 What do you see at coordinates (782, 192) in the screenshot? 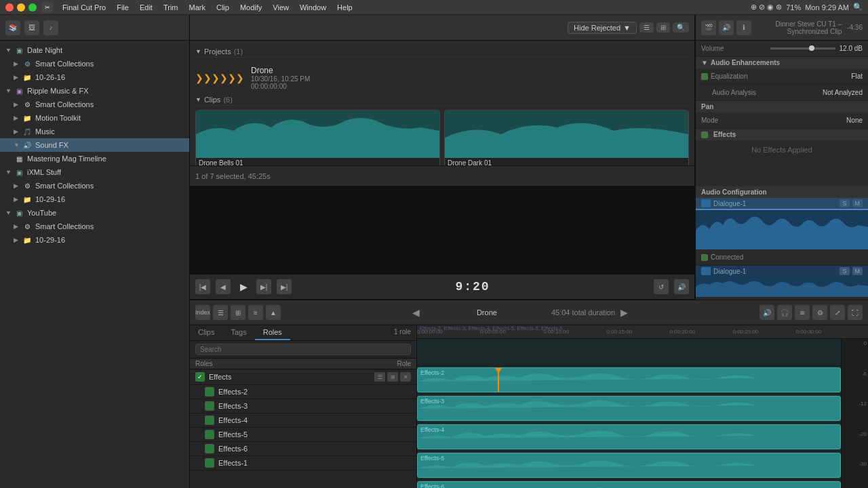
I see `audio-config-section: Audio Configuration` at bounding box center [782, 192].